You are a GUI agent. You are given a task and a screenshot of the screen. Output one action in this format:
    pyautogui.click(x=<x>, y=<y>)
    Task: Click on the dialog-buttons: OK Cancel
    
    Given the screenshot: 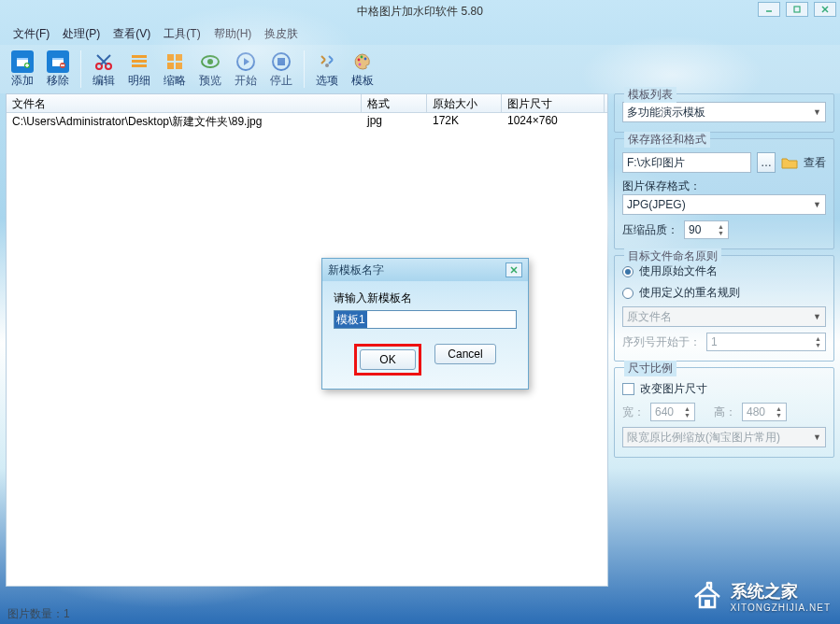 What is the action you would take?
    pyautogui.click(x=425, y=360)
    